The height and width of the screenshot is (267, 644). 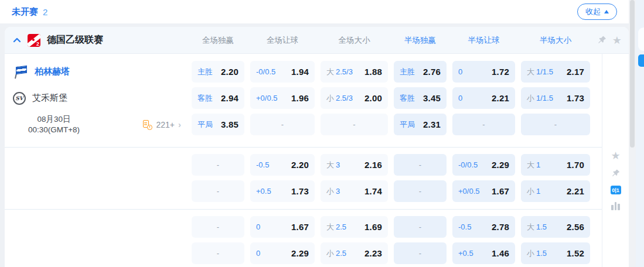 I want to click on odds-cell: -0/0.52.29, so click(x=484, y=165).